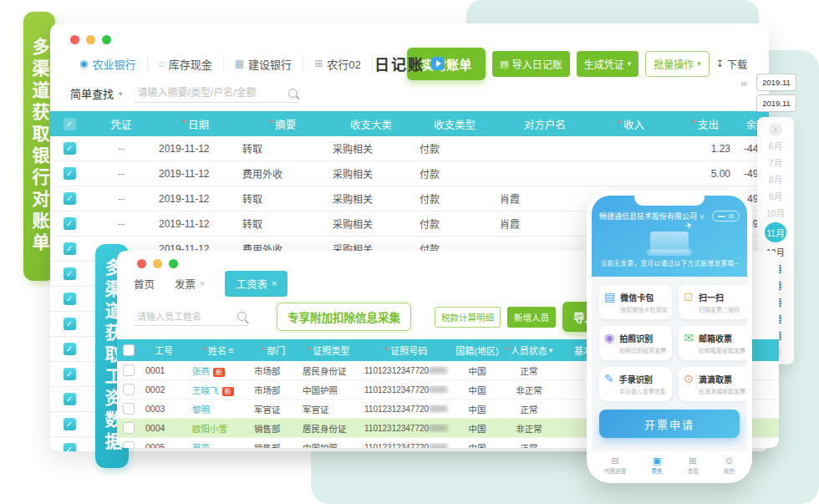 Image resolution: width=819 pixels, height=504 pixels. I want to click on cell-nationality: 中国, so click(477, 389).